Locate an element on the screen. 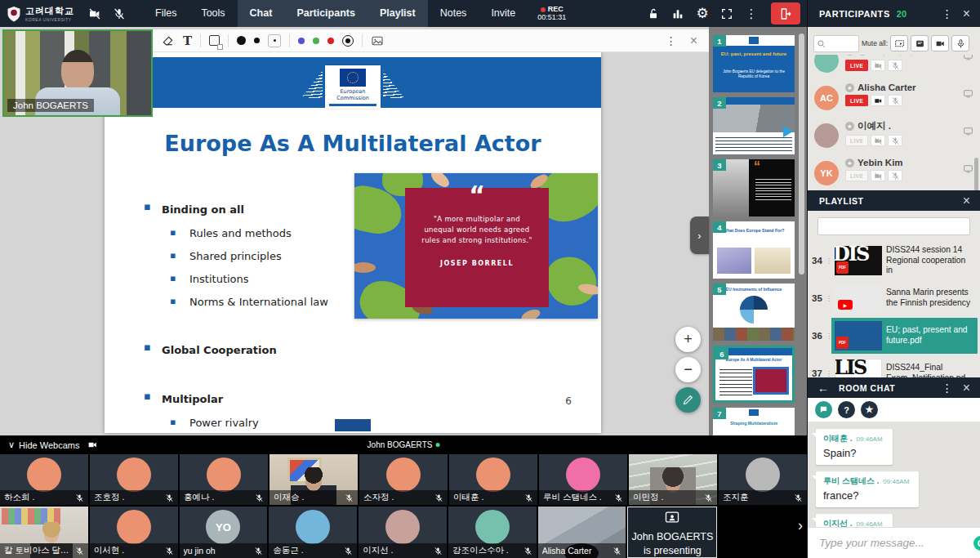 The height and width of the screenshot is (558, 980). brush-size-medium is located at coordinates (256, 41).